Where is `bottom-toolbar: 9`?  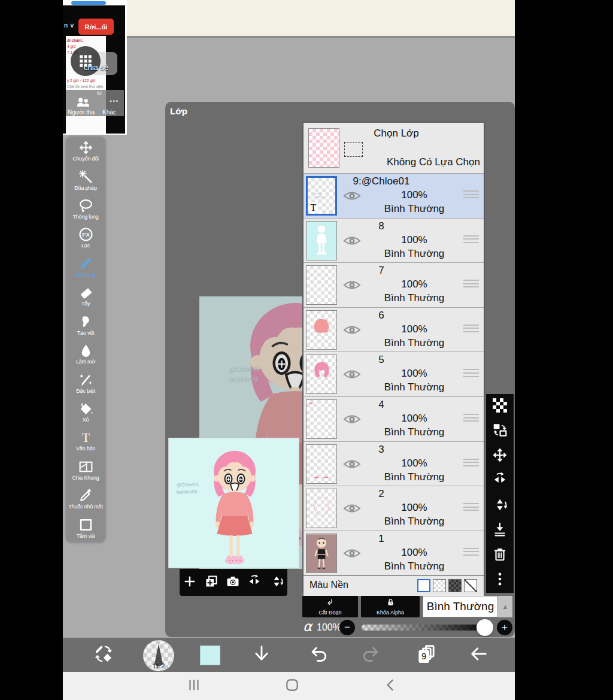 bottom-toolbar: 9 is located at coordinates (289, 655).